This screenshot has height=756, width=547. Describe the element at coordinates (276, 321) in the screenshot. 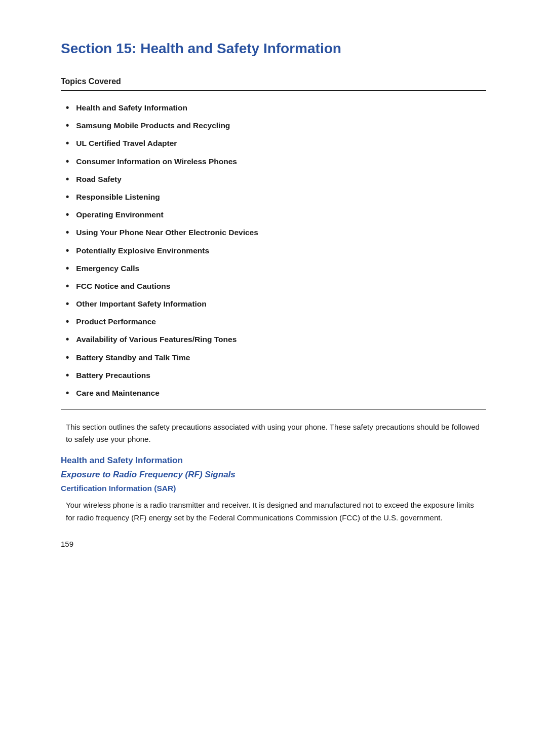

I see `list-item: Product Performance` at that location.